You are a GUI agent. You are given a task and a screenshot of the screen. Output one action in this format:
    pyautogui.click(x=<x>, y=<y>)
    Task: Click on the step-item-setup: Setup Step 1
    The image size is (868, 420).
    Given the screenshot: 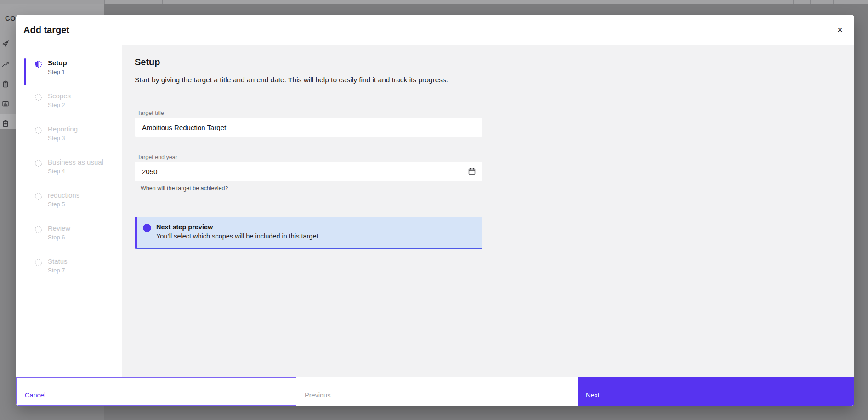 What is the action you would take?
    pyautogui.click(x=69, y=72)
    